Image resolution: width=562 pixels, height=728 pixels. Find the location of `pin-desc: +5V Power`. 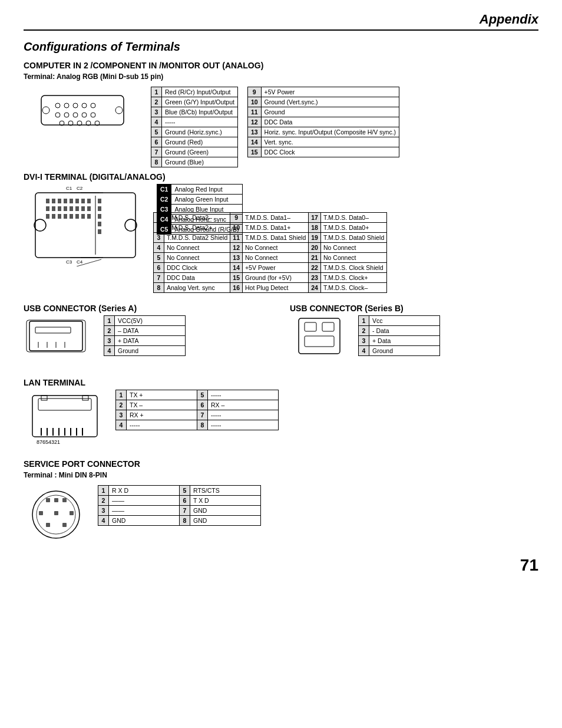

pin-desc: +5V Power is located at coordinates (275, 268).